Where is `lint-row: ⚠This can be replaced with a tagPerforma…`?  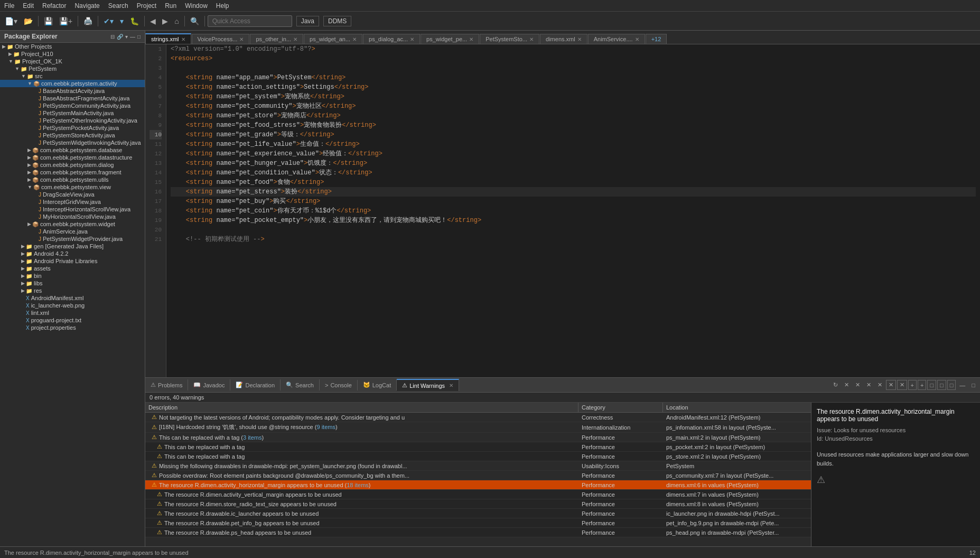 lint-row: ⚠This can be replaced with a tagPerforma… is located at coordinates (478, 457).